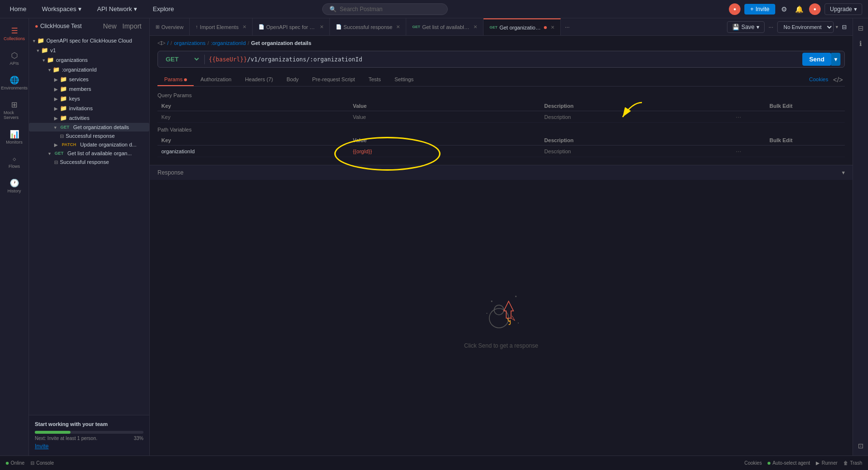 The image size is (868, 470). What do you see at coordinates (14, 34) in the screenshot?
I see `sidebar-item-collections: ☰ Collections` at bounding box center [14, 34].